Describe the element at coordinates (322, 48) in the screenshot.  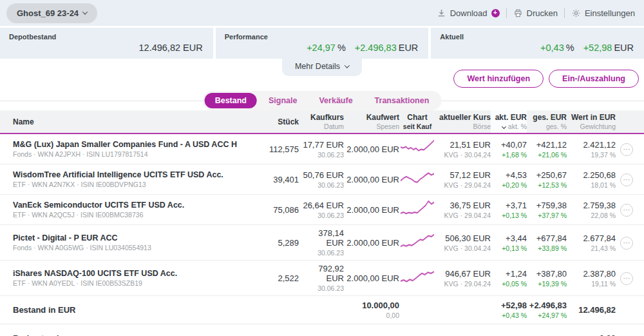
I see `card-value: +24,97%+2.496,83EUR` at that location.